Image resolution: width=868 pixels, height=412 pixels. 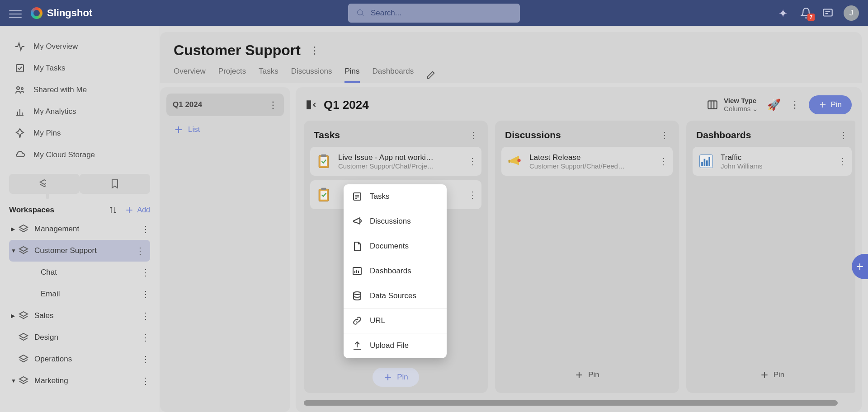 What do you see at coordinates (53, 359) in the screenshot?
I see `workspace-label: Operations` at bounding box center [53, 359].